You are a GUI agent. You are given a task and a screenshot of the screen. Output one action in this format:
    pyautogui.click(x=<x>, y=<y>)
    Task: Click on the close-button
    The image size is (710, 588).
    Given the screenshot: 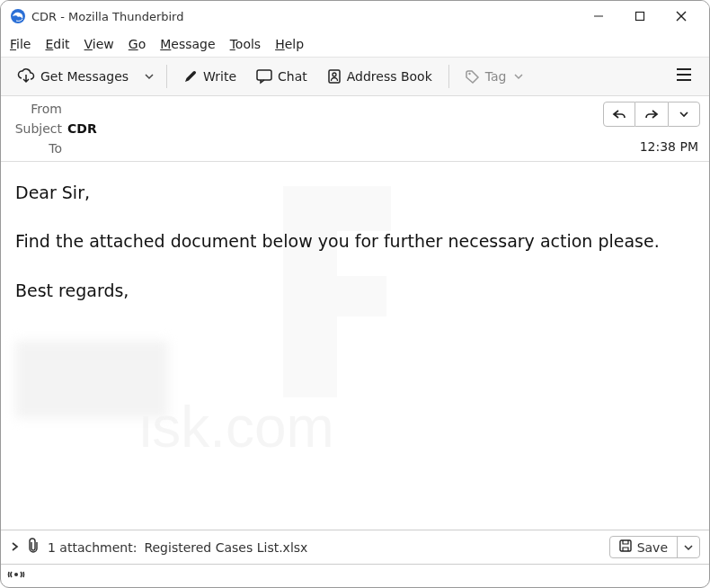 What is the action you would take?
    pyautogui.click(x=681, y=16)
    